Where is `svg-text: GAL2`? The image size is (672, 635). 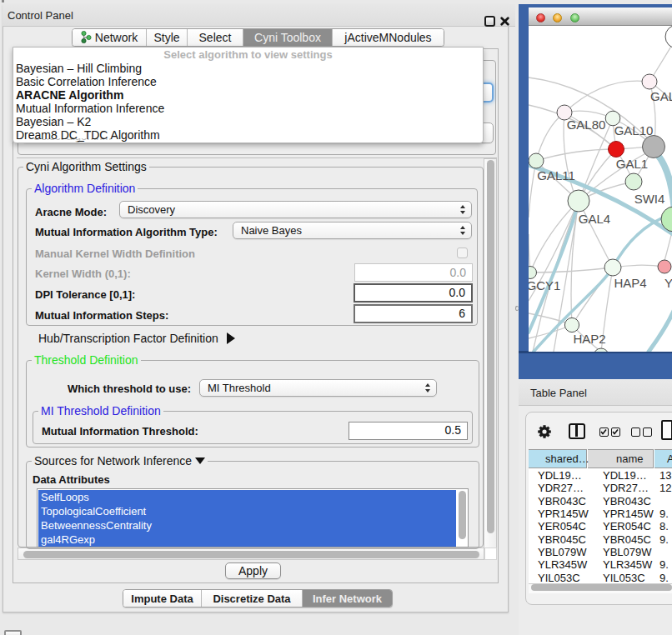 svg-text: GAL2 is located at coordinates (661, 97).